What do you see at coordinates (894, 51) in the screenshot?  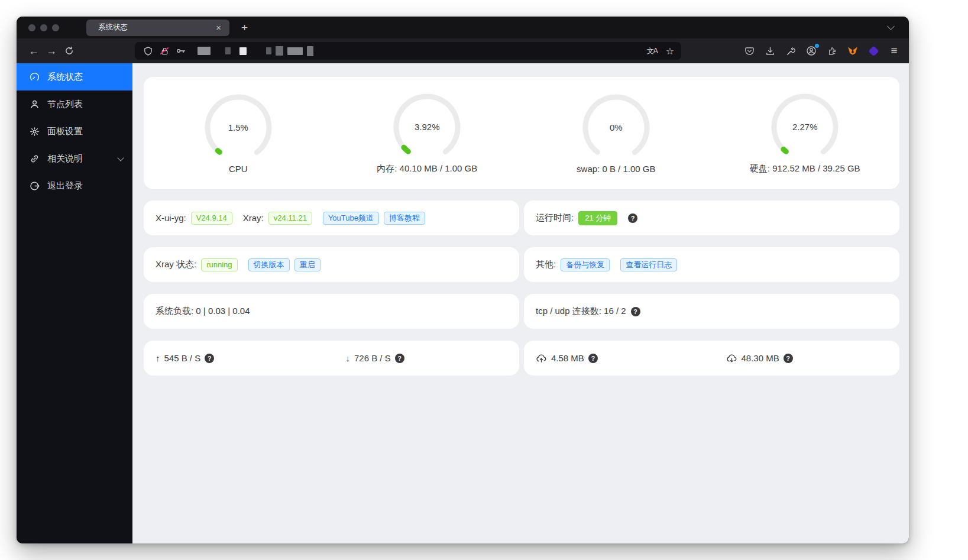 I see `menu-icon: ≡` at bounding box center [894, 51].